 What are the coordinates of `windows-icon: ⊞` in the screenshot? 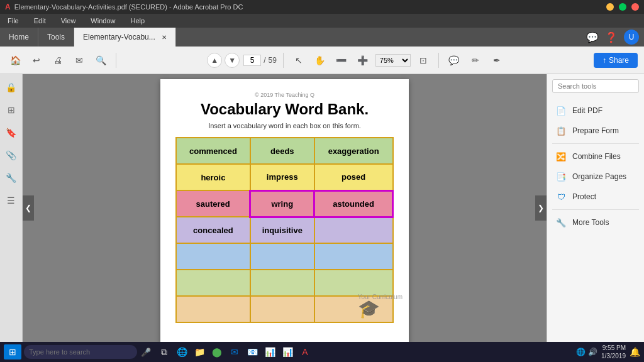 It's located at (13, 352).